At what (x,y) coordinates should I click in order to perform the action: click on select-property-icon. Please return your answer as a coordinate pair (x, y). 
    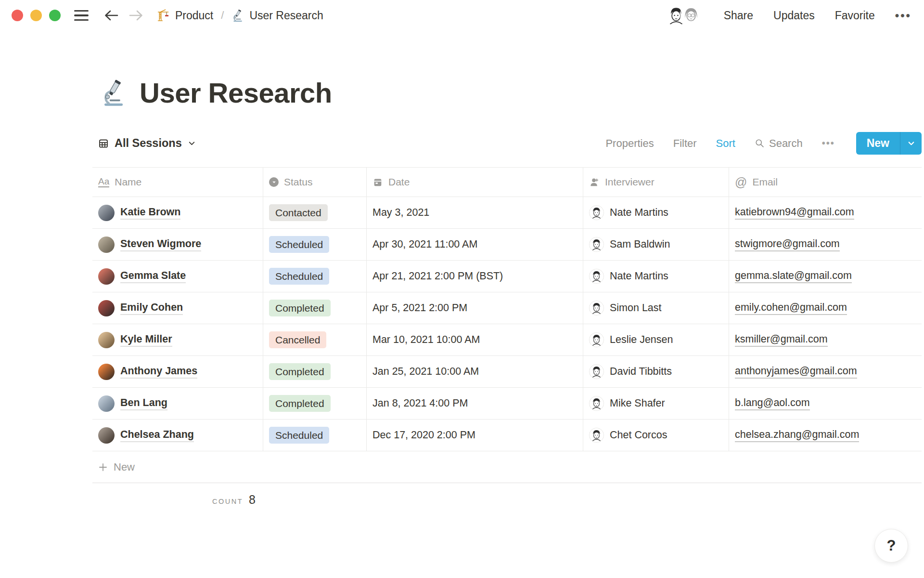
    Looking at the image, I should click on (274, 182).